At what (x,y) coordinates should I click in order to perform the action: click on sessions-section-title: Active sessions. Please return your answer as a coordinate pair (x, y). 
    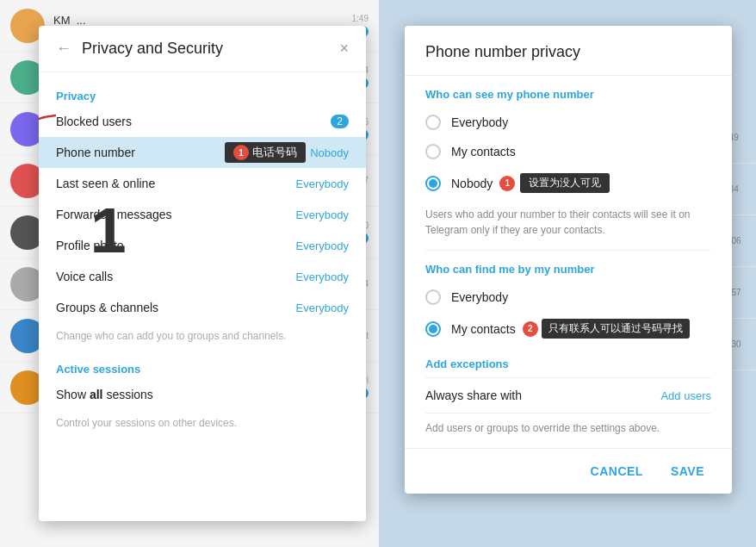
    Looking at the image, I should click on (202, 367).